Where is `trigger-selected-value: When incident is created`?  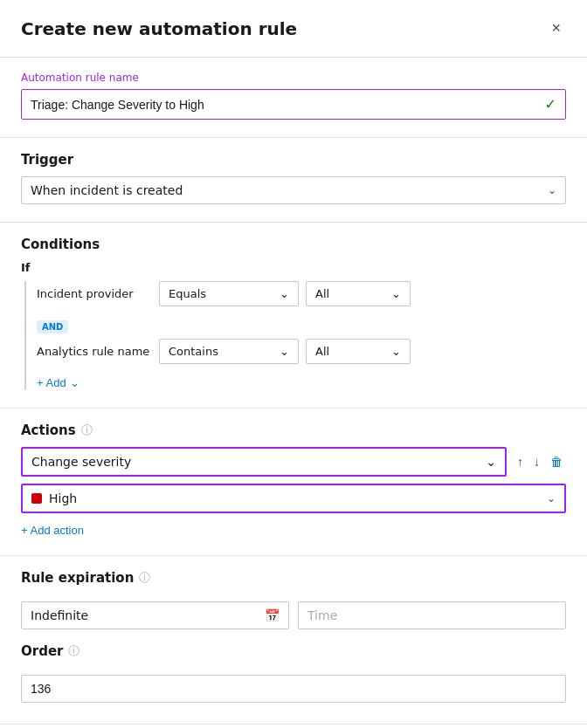
trigger-selected-value: When incident is created is located at coordinates (107, 190).